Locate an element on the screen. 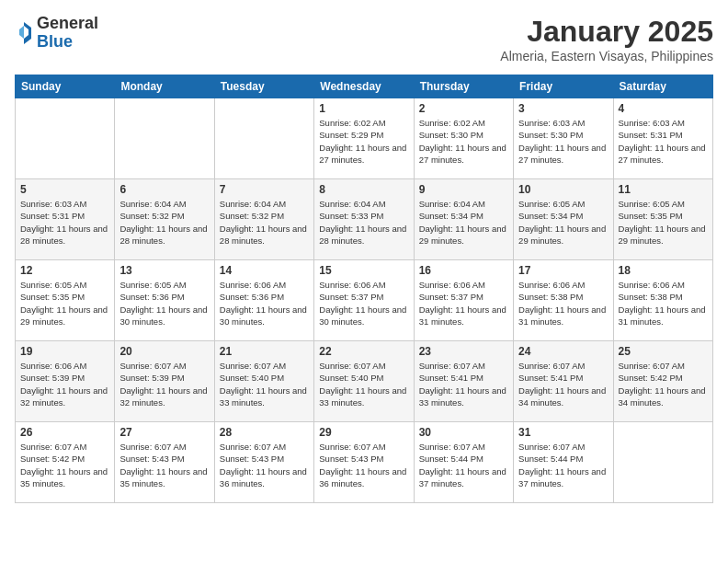 This screenshot has width=728, height=563. day-number: 23 is located at coordinates (463, 351).